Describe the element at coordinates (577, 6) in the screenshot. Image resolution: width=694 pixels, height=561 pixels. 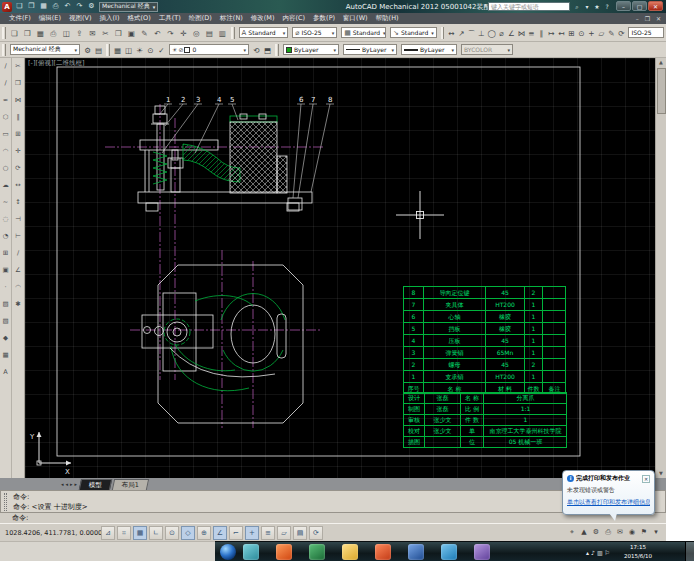
I see `search-binoculars-icon: ⌕` at that location.